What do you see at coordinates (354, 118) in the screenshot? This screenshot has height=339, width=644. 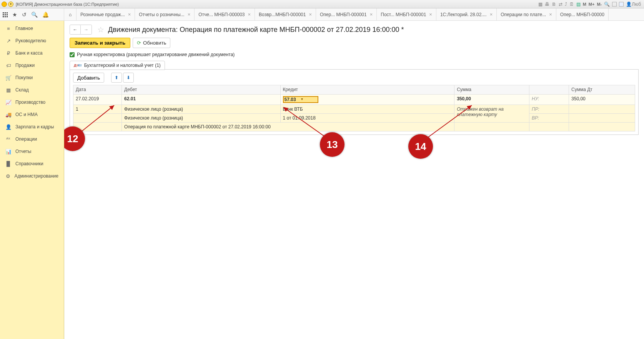 I see `table-row: Физическое лицо (розница) 1 от 01.09.201…` at bounding box center [354, 118].